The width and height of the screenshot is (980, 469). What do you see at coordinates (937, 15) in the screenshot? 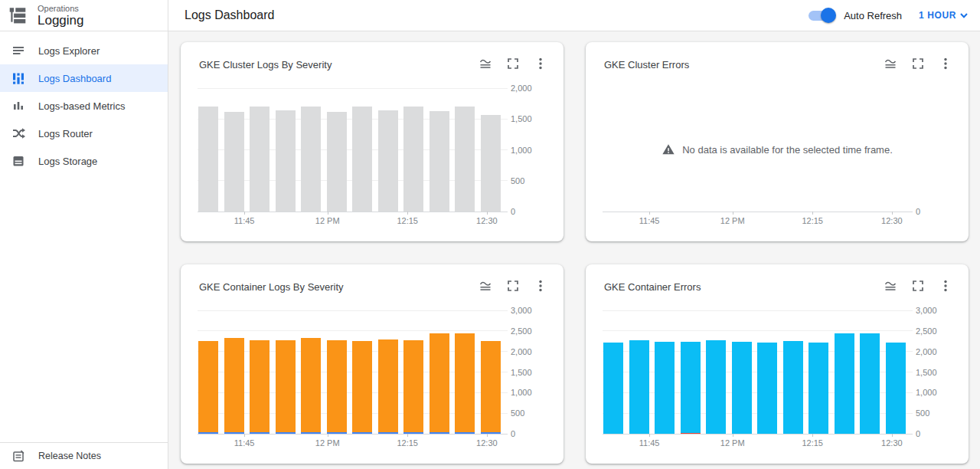
I see `time-range-value: 1 HOUR` at bounding box center [937, 15].